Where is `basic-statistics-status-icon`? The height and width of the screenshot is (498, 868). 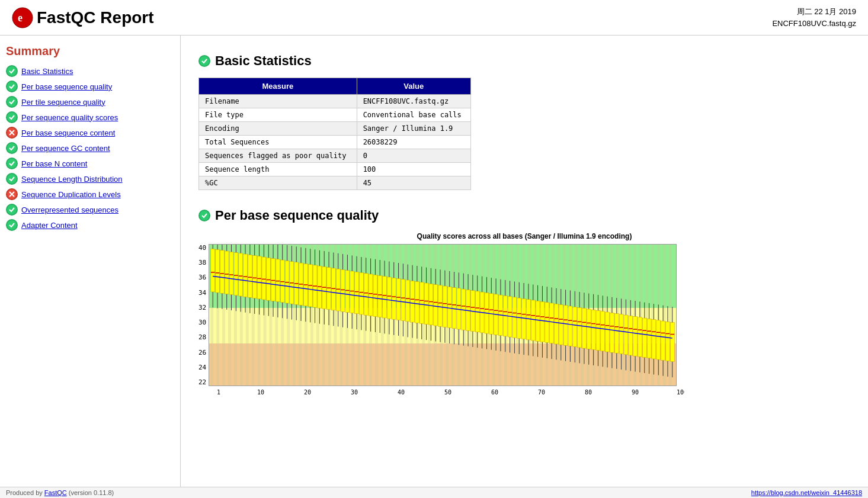
basic-statistics-status-icon is located at coordinates (204, 61).